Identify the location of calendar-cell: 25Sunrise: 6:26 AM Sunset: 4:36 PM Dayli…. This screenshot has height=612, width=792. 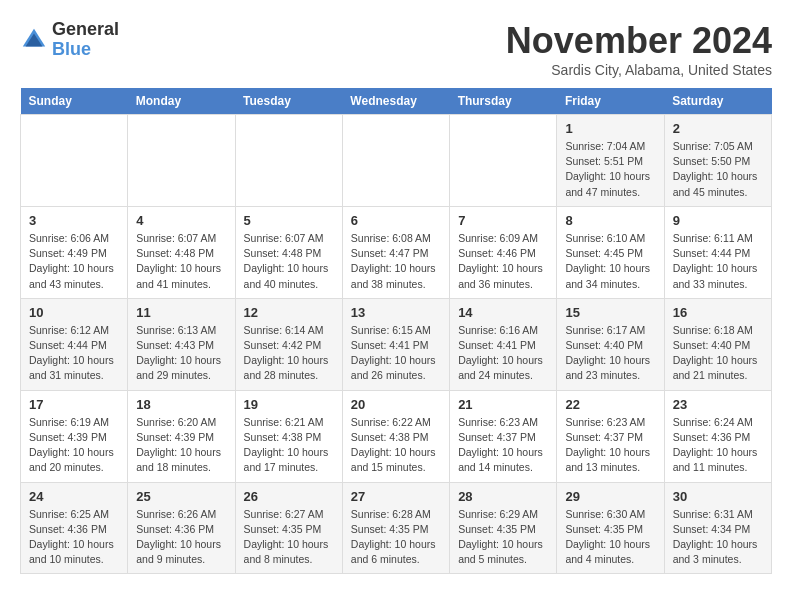
(182, 528).